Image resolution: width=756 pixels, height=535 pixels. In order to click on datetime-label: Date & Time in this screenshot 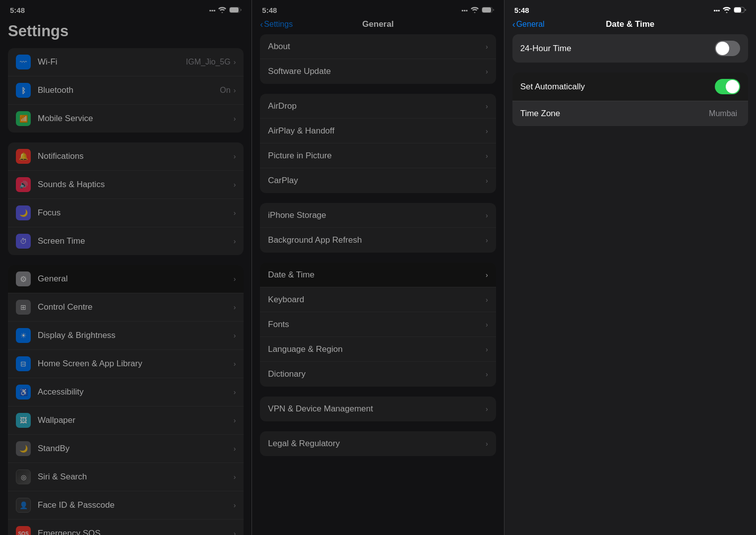, I will do `click(377, 275)`.